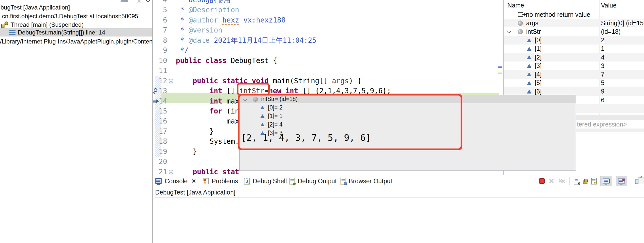 This screenshot has height=243, width=644. Describe the element at coordinates (551, 181) in the screenshot. I see `remove-launch-button` at that location.